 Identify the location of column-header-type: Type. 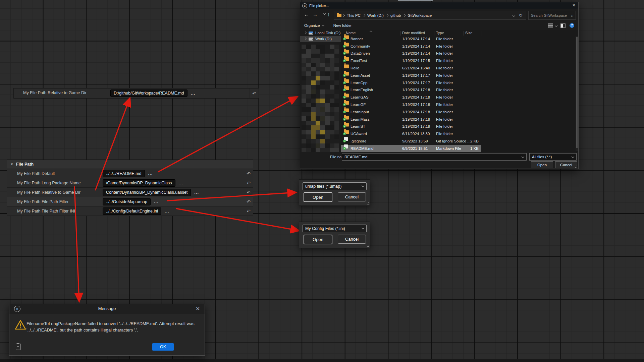
(440, 33).